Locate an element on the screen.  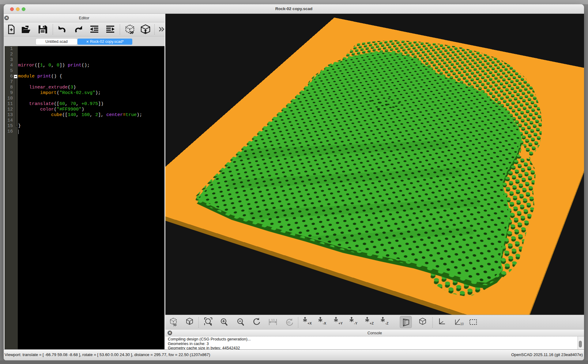
svg-text: +X is located at coordinates (310, 323).